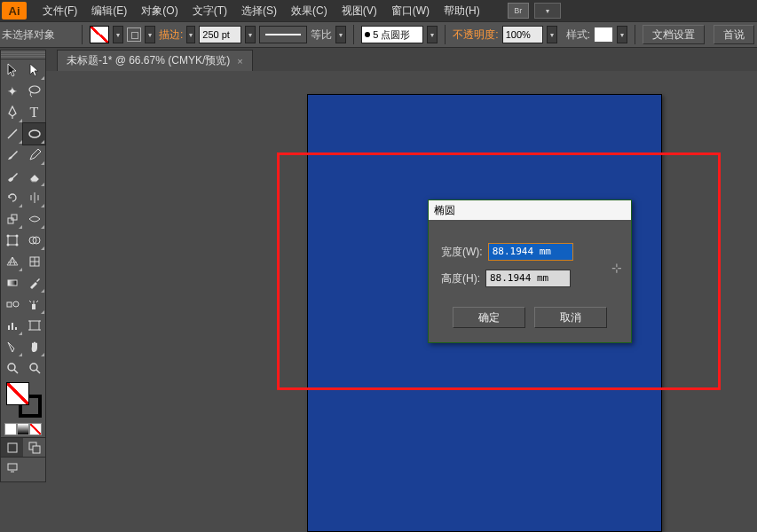  What do you see at coordinates (34, 198) in the screenshot?
I see `reflect-tool` at bounding box center [34, 198].